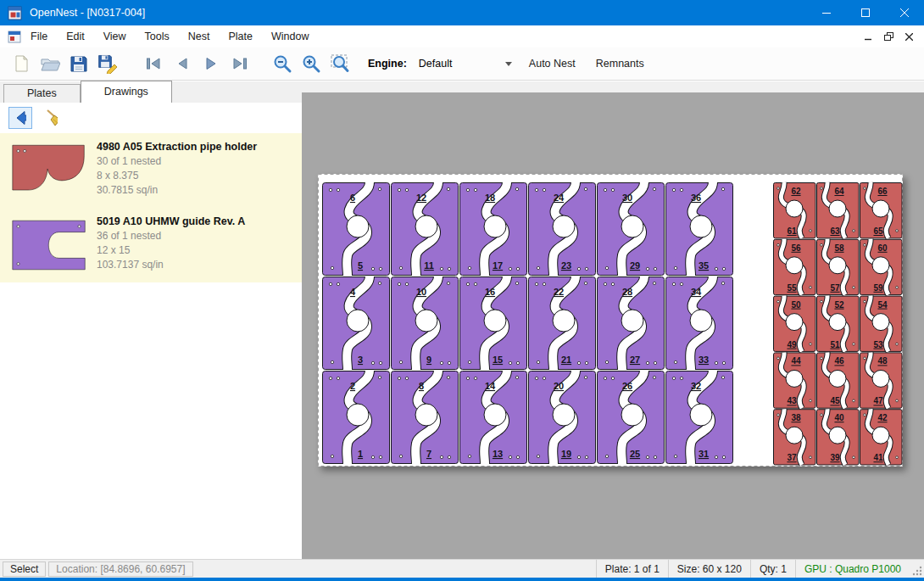 This screenshot has height=581, width=924. I want to click on auto-nest-button: Auto Nest, so click(553, 64).